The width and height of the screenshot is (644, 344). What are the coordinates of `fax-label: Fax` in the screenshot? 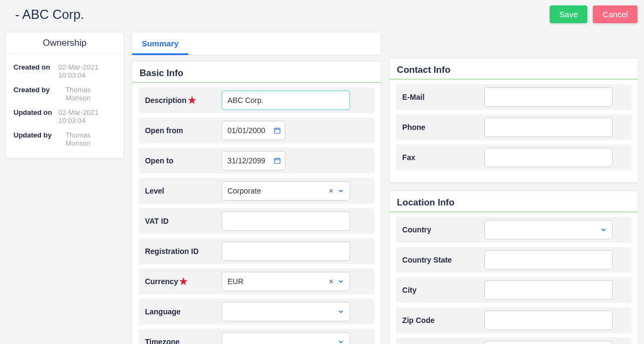 It's located at (442, 157).